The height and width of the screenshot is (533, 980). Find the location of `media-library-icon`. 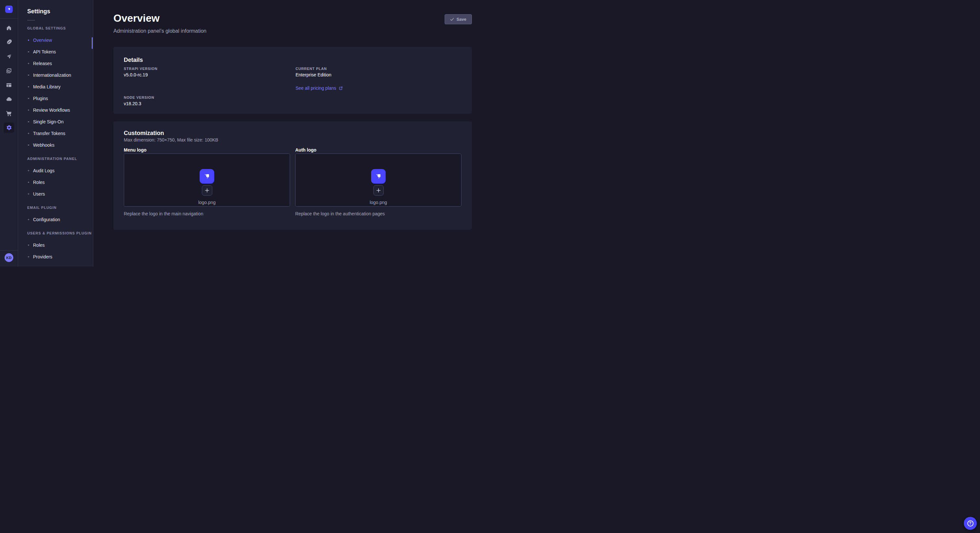

media-library-icon is located at coordinates (9, 71).